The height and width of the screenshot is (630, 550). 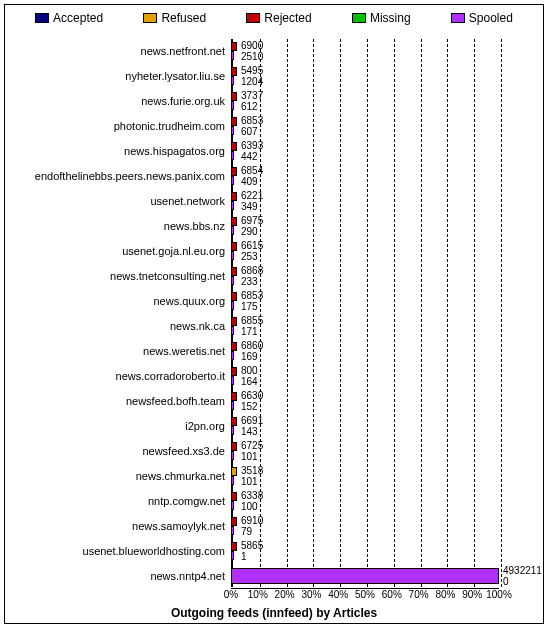 I want to click on value-label: 5865, so click(x=252, y=546).